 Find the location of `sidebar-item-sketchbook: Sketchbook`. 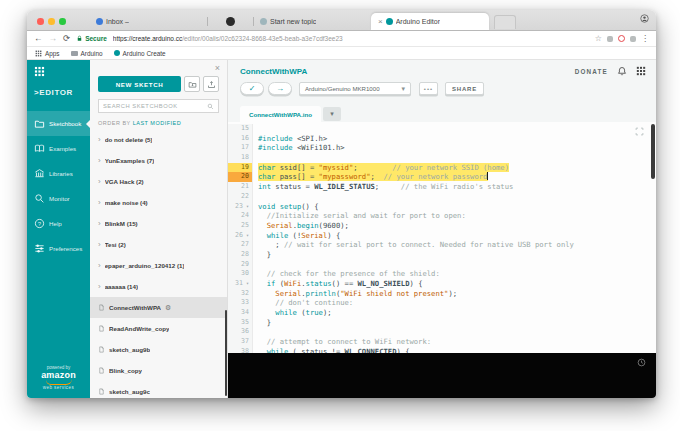

sidebar-item-sketchbook: Sketchbook is located at coordinates (58, 124).